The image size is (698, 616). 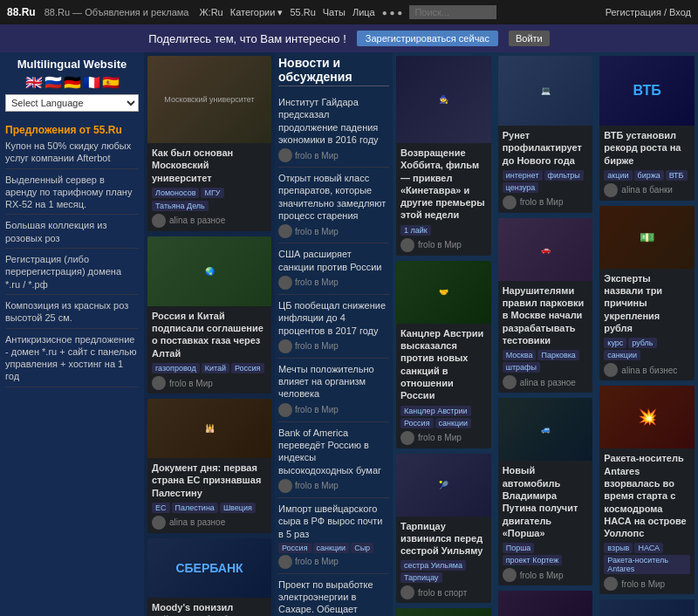 I want to click on tag-moscow: Москва, so click(x=520, y=355).